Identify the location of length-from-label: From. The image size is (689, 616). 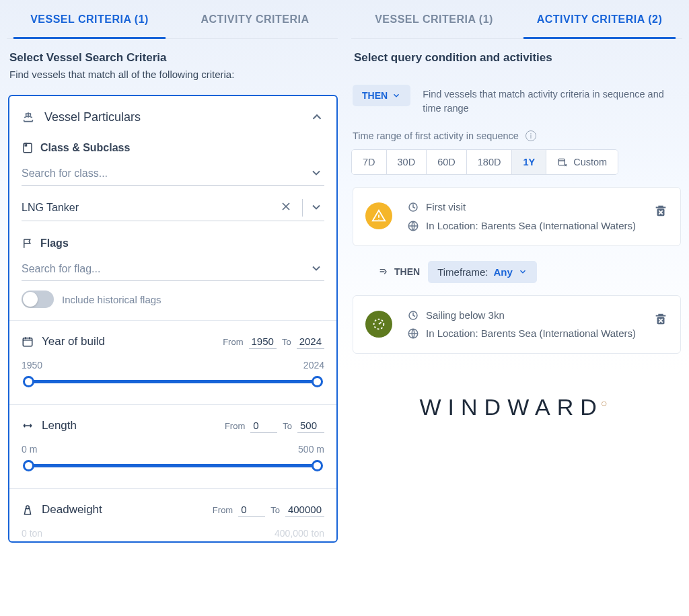
(235, 426).